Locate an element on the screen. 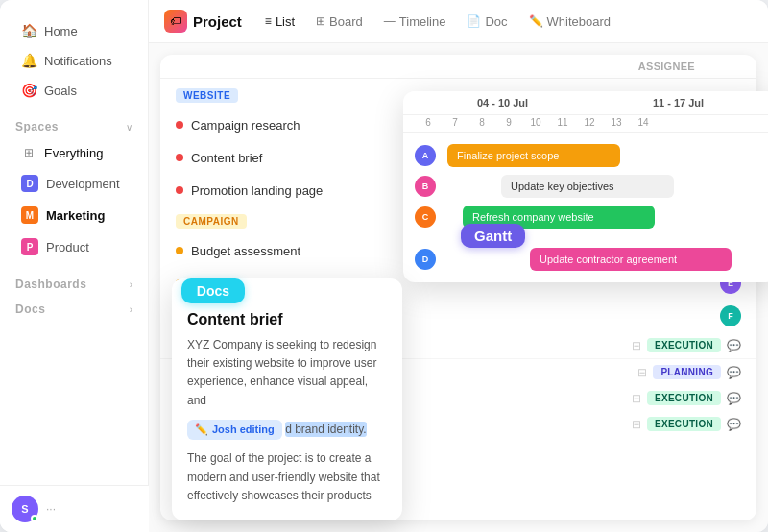 This screenshot has height=532, width=768. home-icon: 🏠 is located at coordinates (29, 31).